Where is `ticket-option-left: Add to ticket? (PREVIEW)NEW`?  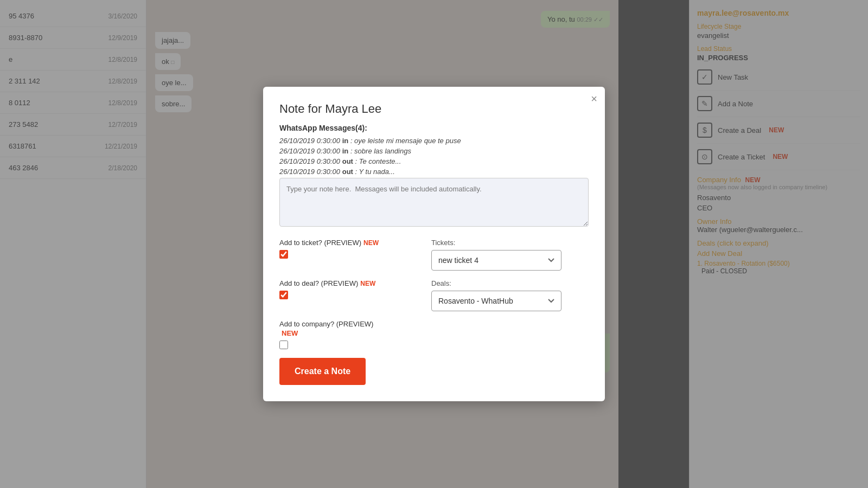 ticket-option-left: Add to ticket? (PREVIEW)NEW is located at coordinates (355, 255).